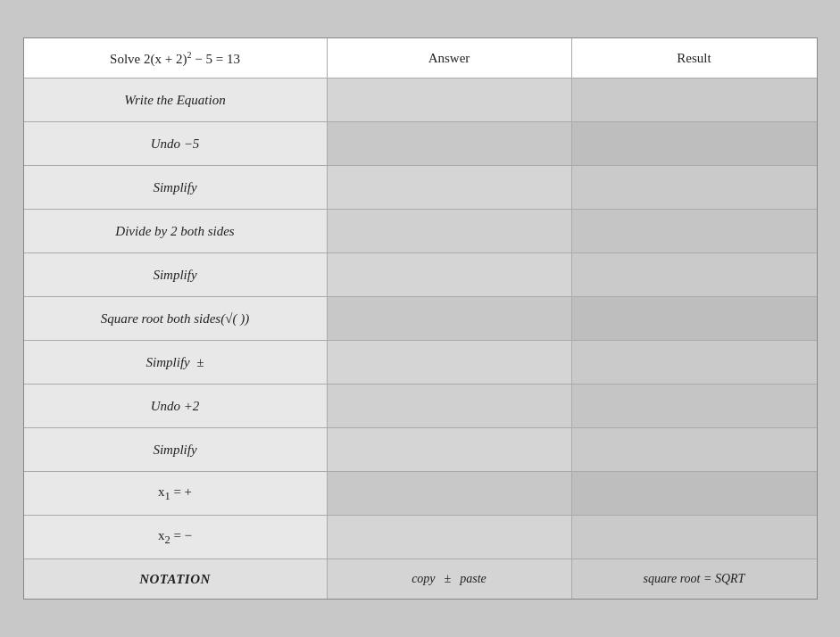 Image resolution: width=840 pixels, height=637 pixels. What do you see at coordinates (176, 579) in the screenshot?
I see `notation-cell: NOTATION` at bounding box center [176, 579].